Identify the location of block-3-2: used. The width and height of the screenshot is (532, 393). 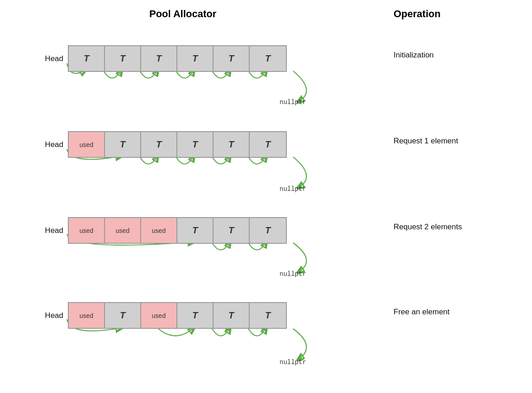
(159, 231).